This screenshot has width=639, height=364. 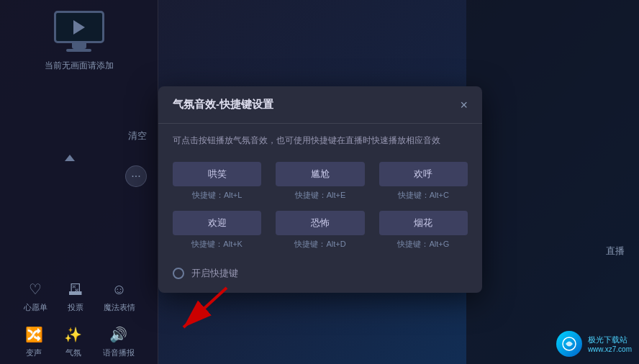 What do you see at coordinates (79, 30) in the screenshot?
I see `monitor-icon` at bounding box center [79, 30].